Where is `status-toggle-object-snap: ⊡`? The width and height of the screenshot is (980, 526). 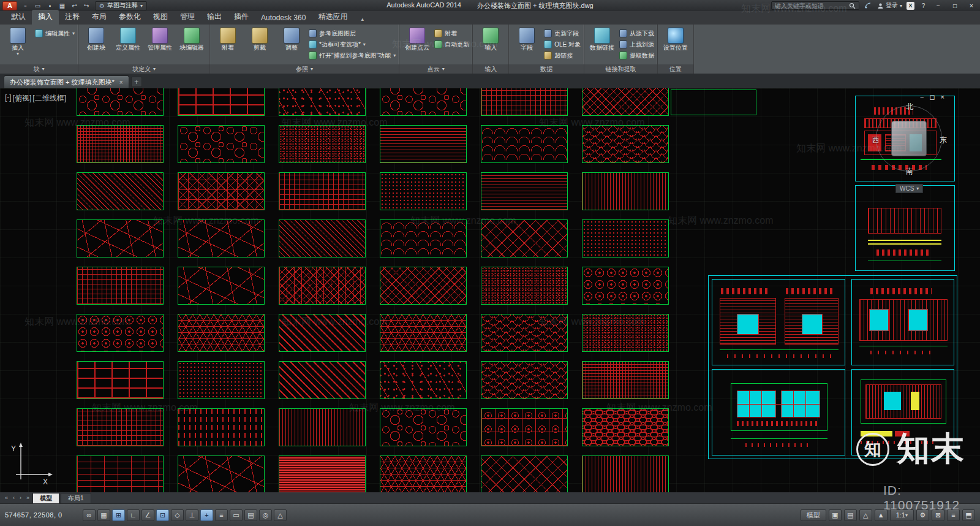 status-toggle-object-snap: ⊡ is located at coordinates (163, 515).